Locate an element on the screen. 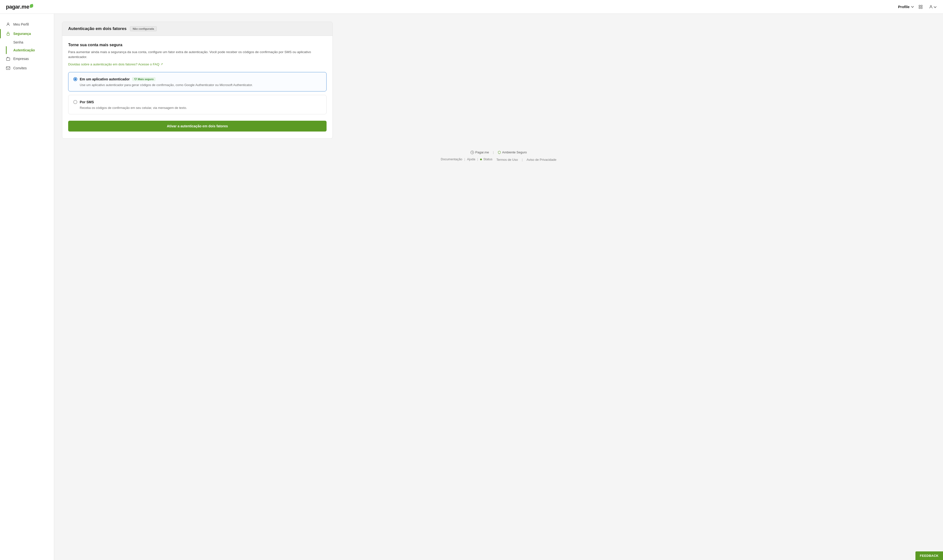  sidebar-label-senha: Senha is located at coordinates (18, 42).